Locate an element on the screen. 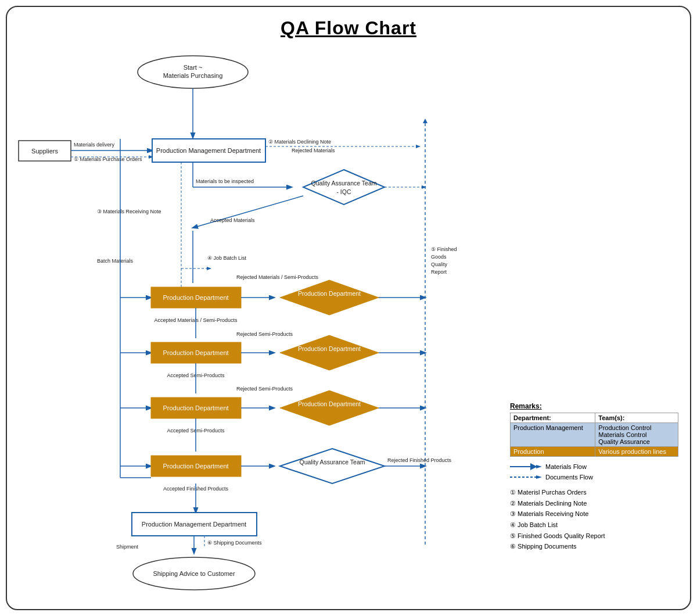 This screenshot has height=616, width=697. note-5: ⑤ Finished Goods Quality Report is located at coordinates (594, 536).